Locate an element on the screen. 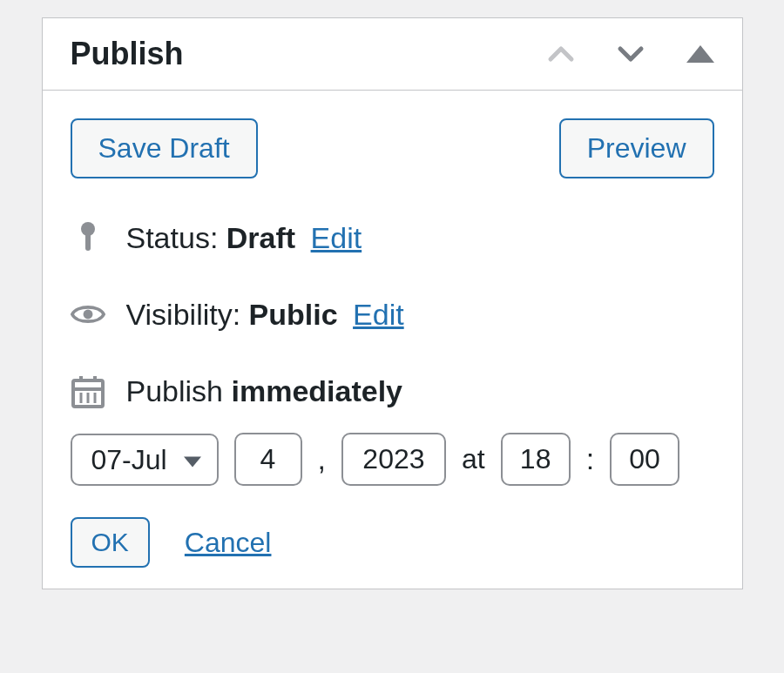 The image size is (784, 673). ok-button: OK is located at coordinates (110, 542).